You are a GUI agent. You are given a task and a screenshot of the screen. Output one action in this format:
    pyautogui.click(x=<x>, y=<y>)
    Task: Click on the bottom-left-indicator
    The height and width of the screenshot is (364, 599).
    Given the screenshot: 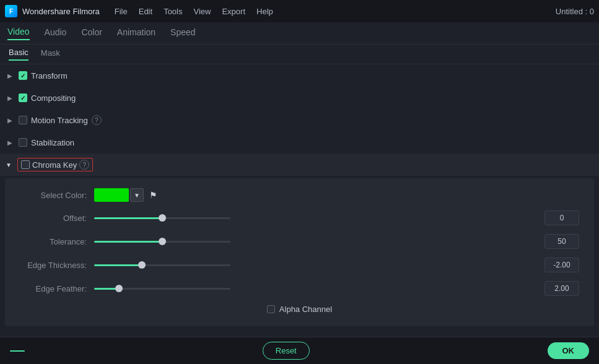 What is the action you would take?
    pyautogui.click(x=17, y=351)
    